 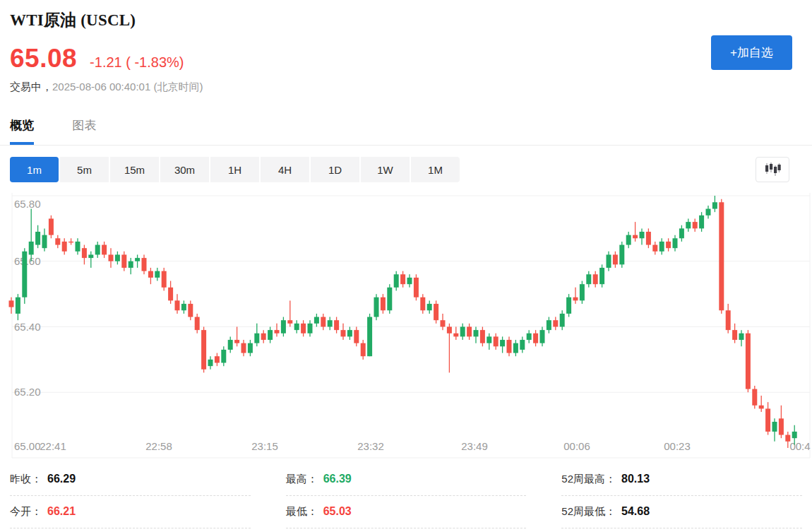 What do you see at coordinates (406, 131) in the screenshot?
I see `tab-bar: 概览 图表` at bounding box center [406, 131].